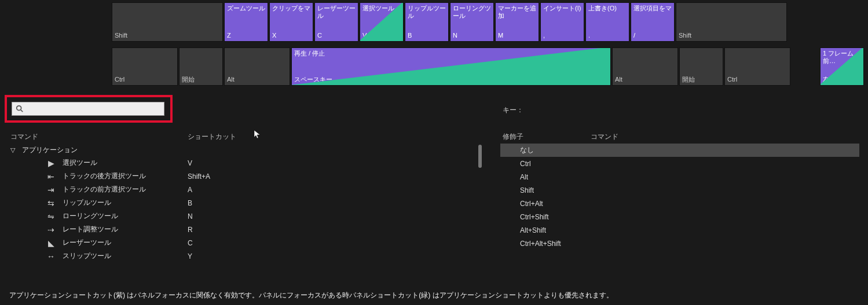 This screenshot has height=305, width=868. What do you see at coordinates (427, 22) in the screenshot?
I see `key-b: リップルツールB` at bounding box center [427, 22].